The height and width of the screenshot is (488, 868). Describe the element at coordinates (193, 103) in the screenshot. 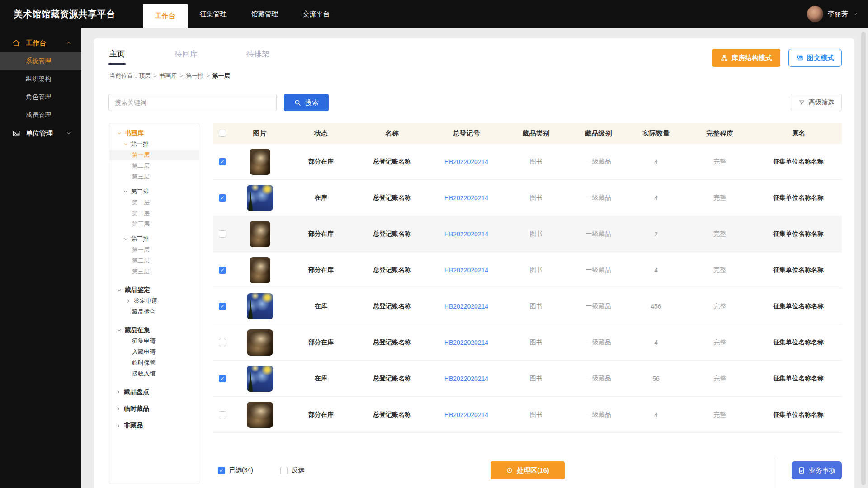

I see `search-input` at that location.